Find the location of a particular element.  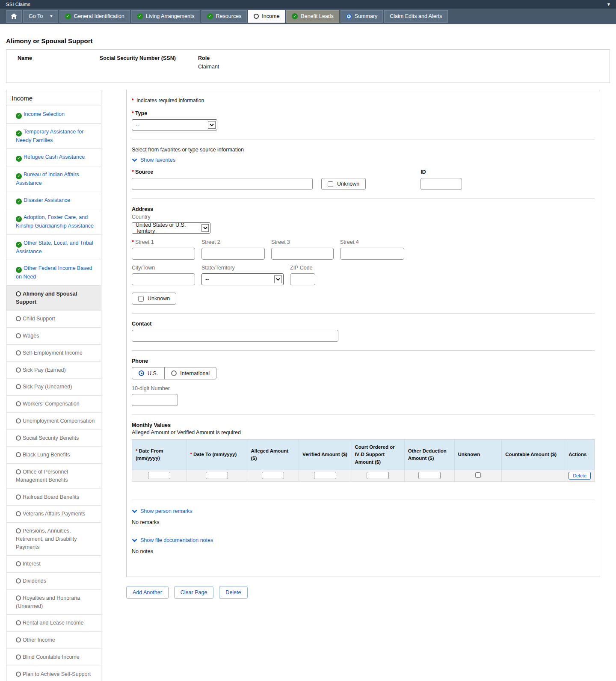

sidebar-item-pensions-annuities-retirement-and-disability-payments: Pensions, Annuities, Retirement, and Dis… is located at coordinates (54, 539).